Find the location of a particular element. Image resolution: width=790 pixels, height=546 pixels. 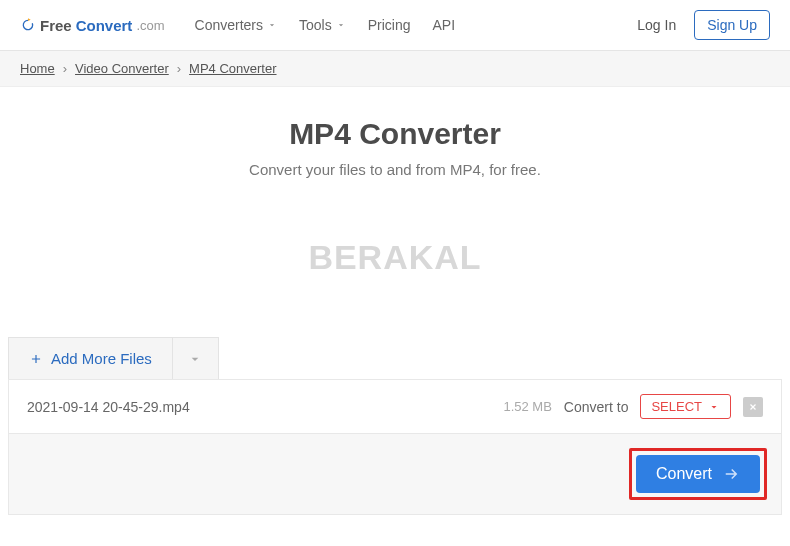

add-more-dropdown is located at coordinates (196, 358).